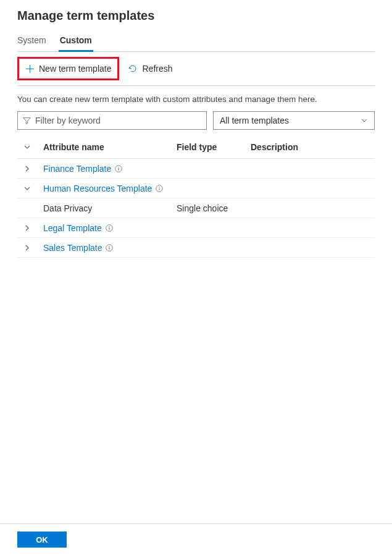  I want to click on template-type-dropdown: All term templates, so click(294, 121).